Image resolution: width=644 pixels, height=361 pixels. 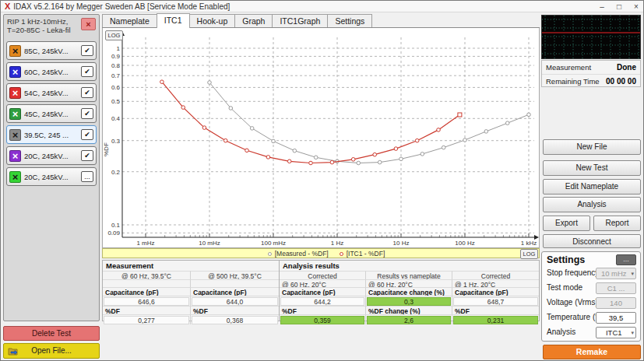 I want to click on svg-text: 1 kHz, so click(x=529, y=243).